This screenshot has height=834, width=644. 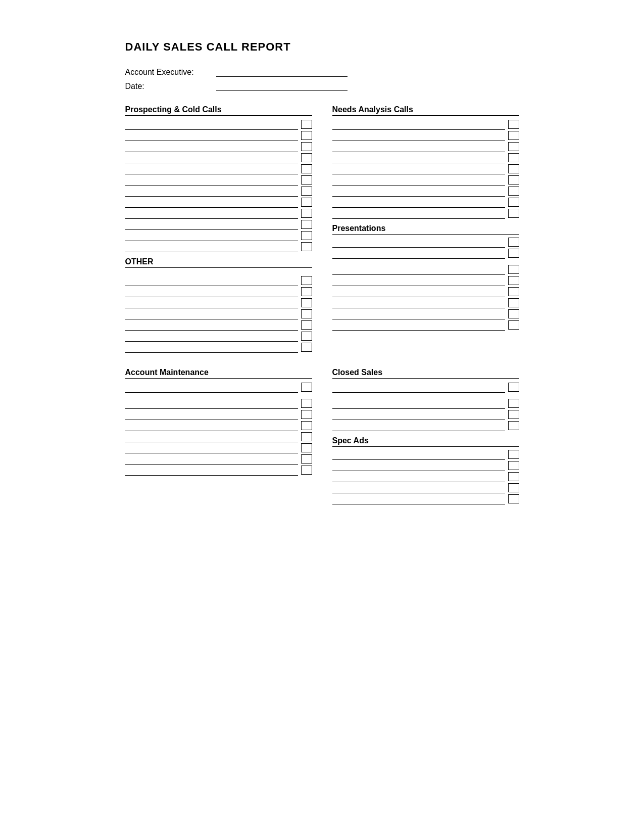 What do you see at coordinates (219, 229) in the screenshot?
I see `left-top-section: Prospecting & Cold Calls OTHER` at bounding box center [219, 229].